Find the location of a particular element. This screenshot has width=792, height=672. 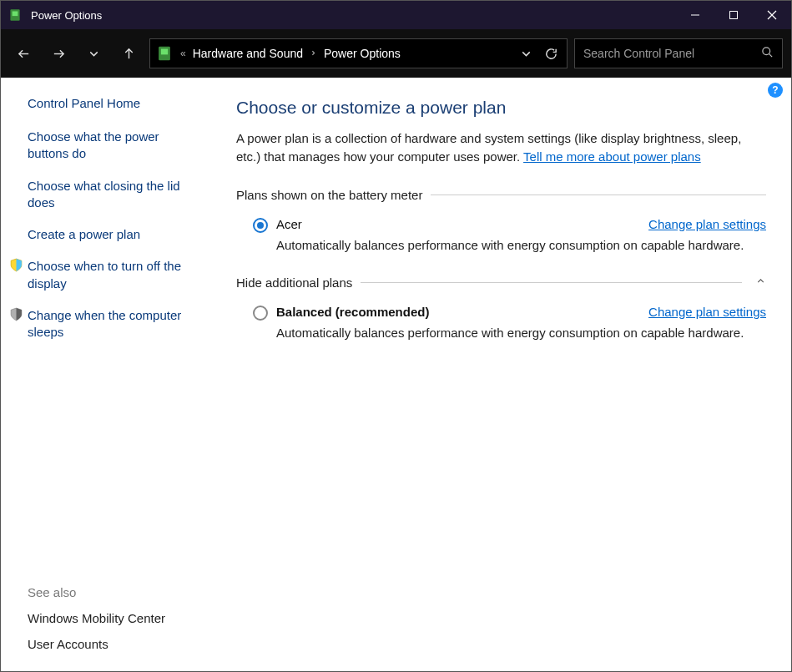

tell-me-more-link: Tell me more about power plans is located at coordinates (613, 157).